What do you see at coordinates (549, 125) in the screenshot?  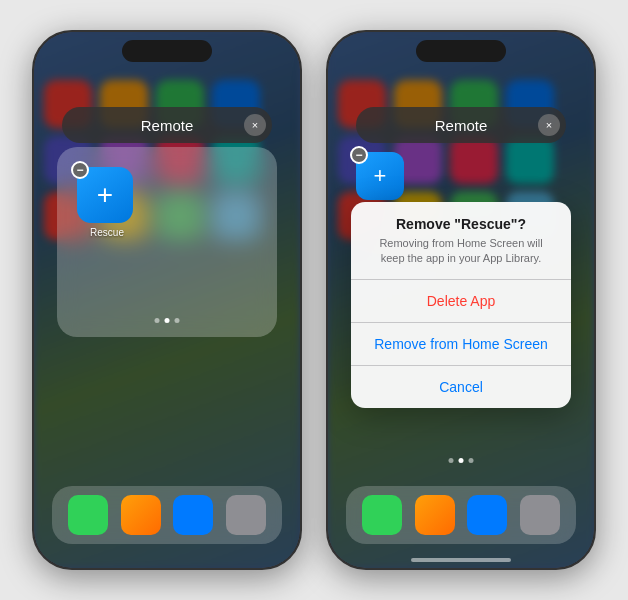 I see `folder-close-right: ×` at bounding box center [549, 125].